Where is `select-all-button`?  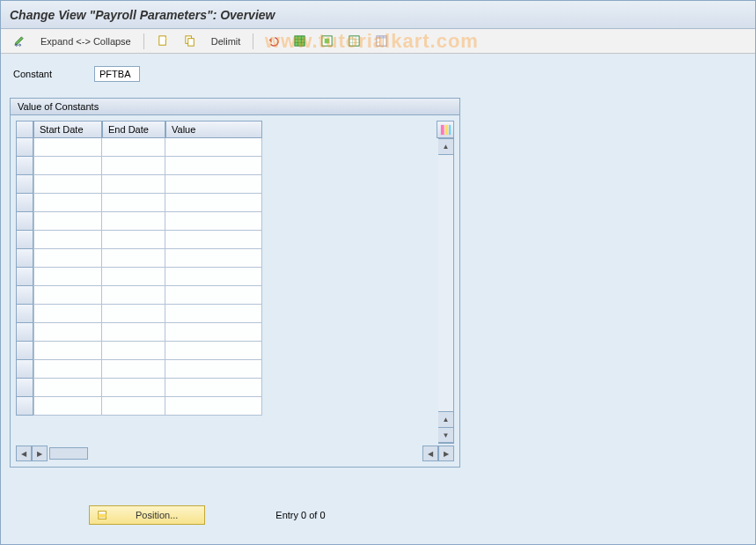
select-all-button is located at coordinates (299, 41).